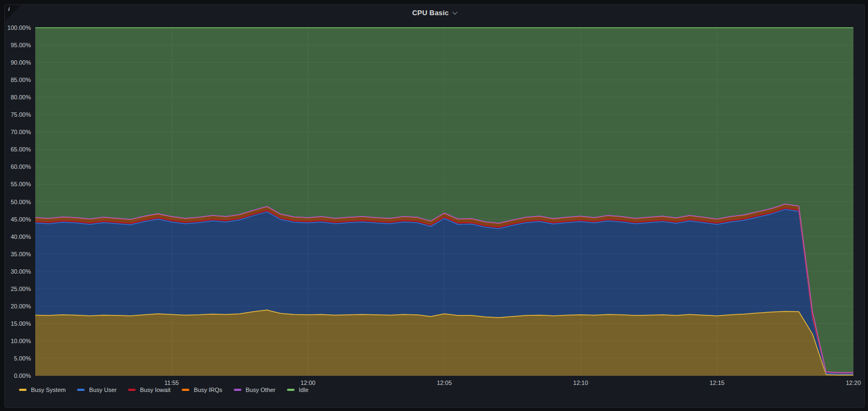 This screenshot has height=411, width=868. I want to click on y-tick-label: 35.00%, so click(18, 254).